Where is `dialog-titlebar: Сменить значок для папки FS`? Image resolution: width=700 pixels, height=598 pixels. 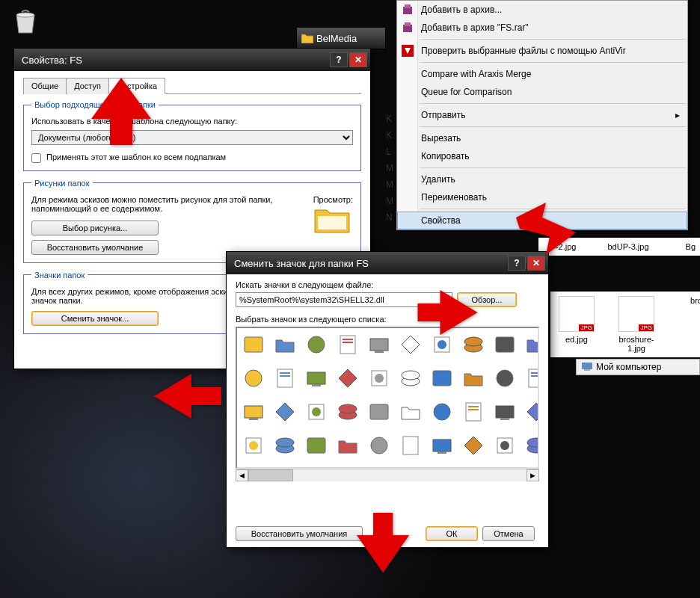
dialog-titlebar: Сменить значок для папки FS is located at coordinates (387, 263).